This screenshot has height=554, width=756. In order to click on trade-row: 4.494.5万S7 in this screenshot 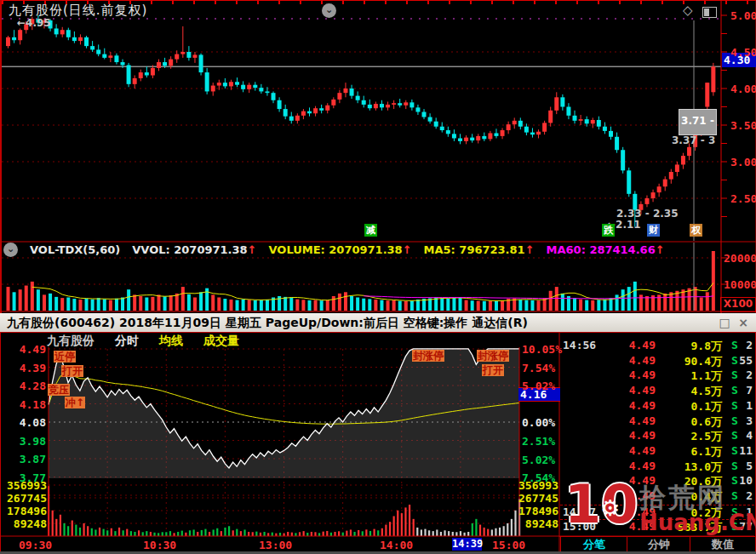, I will do `click(657, 391)`.